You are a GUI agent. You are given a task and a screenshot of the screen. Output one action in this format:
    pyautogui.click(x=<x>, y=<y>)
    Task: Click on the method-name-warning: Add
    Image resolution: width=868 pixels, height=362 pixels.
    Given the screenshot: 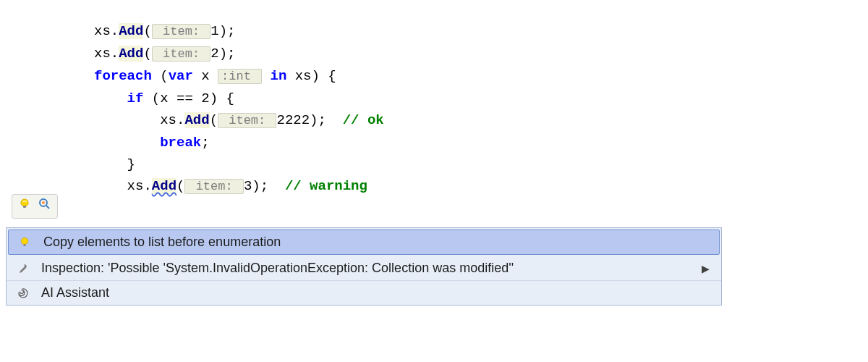 What is the action you would take?
    pyautogui.click(x=164, y=186)
    